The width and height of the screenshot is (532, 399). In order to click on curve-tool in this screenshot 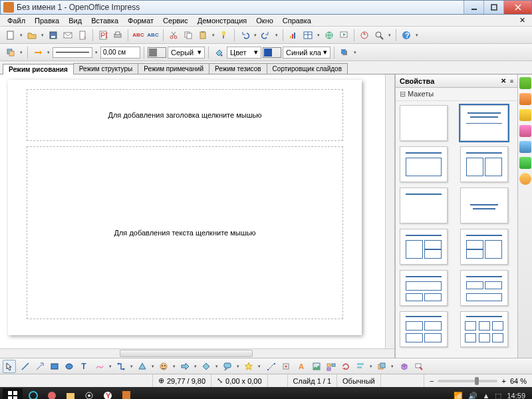, I will do `click(100, 366)`.